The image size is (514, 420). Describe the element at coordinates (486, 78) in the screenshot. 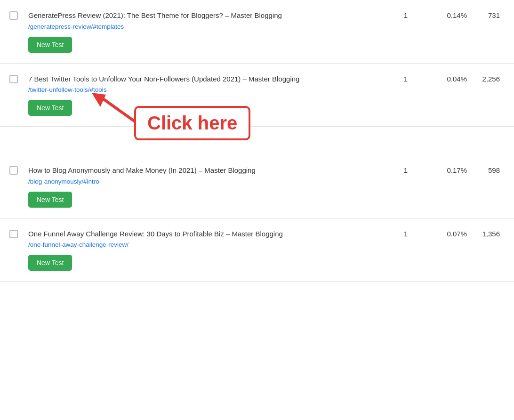

I see `impressions-value: 2,256` at that location.